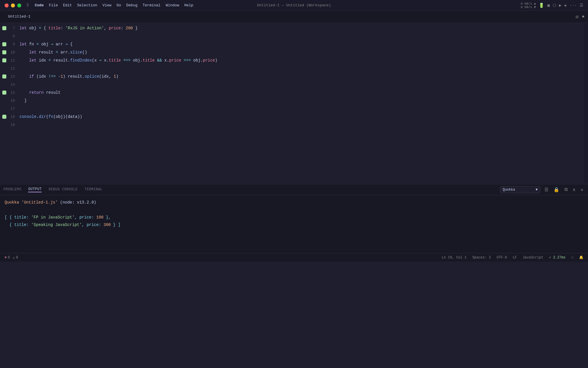 The image size is (588, 368). I want to click on menu-selection: Selection, so click(87, 5).